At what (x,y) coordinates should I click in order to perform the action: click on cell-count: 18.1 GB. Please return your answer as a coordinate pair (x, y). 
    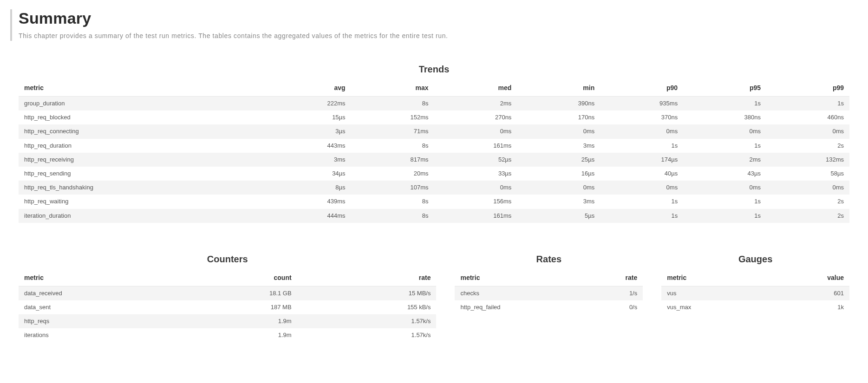
    Looking at the image, I should click on (228, 293).